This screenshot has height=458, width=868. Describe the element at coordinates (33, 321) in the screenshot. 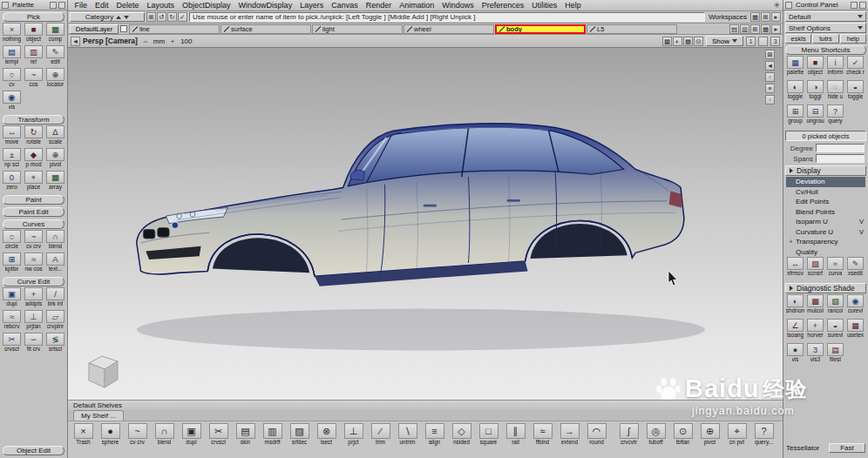

I see `palette-tool: ⊥ prjtan` at that location.